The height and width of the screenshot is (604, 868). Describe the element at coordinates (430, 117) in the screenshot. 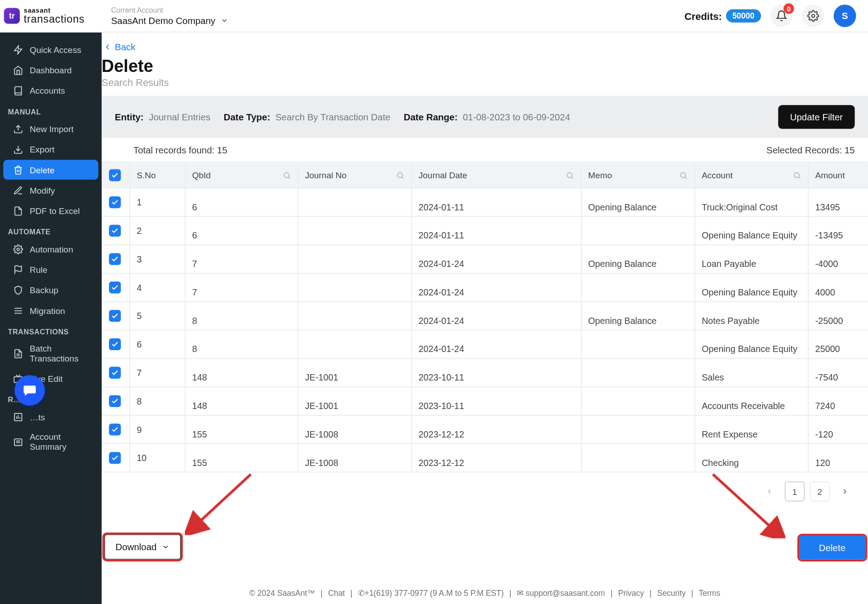

I see `daterange-label: Date Range:` at that location.